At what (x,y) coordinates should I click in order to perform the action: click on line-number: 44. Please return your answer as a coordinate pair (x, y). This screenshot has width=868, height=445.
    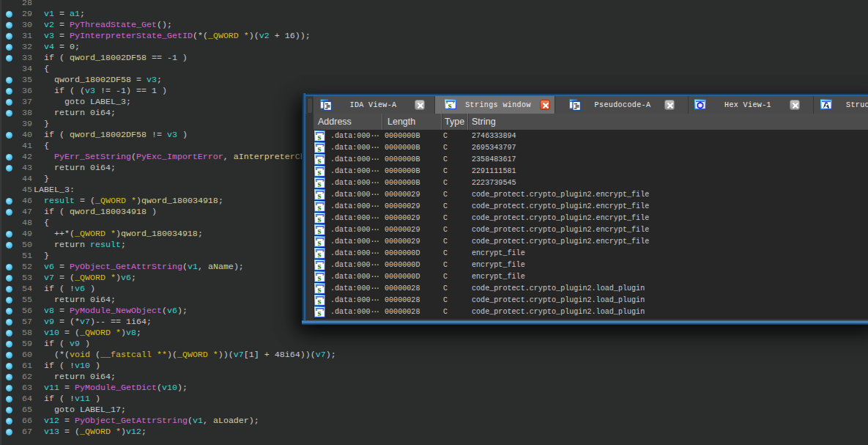
    Looking at the image, I should click on (16, 179).